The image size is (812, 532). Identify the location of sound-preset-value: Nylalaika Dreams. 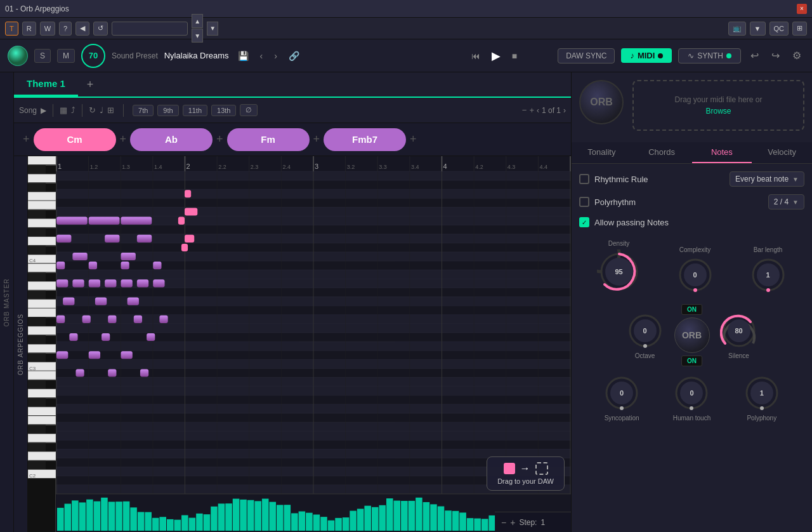
(197, 56).